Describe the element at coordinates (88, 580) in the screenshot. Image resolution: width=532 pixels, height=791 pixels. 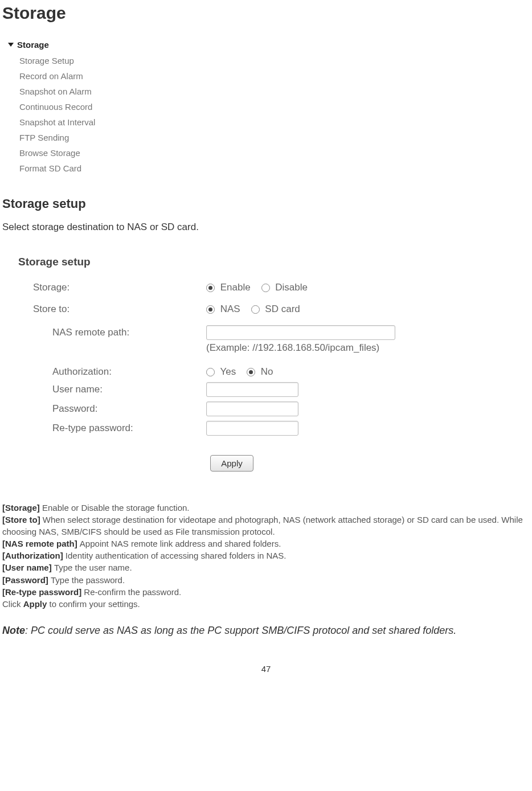
I see `def-pass-val: Type the password.` at that location.